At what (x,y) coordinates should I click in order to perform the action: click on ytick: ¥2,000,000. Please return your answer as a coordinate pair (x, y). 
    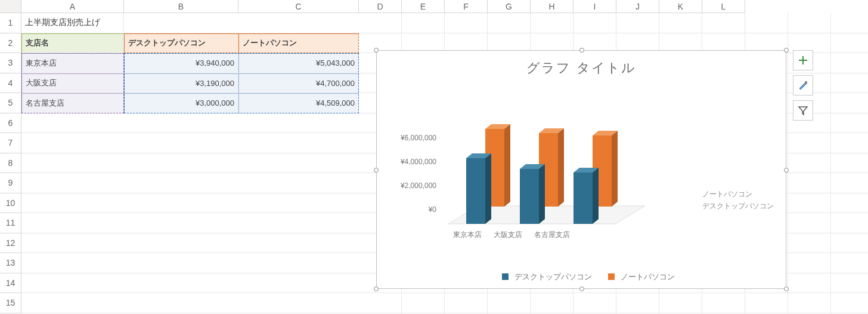
    Looking at the image, I should click on (411, 194).